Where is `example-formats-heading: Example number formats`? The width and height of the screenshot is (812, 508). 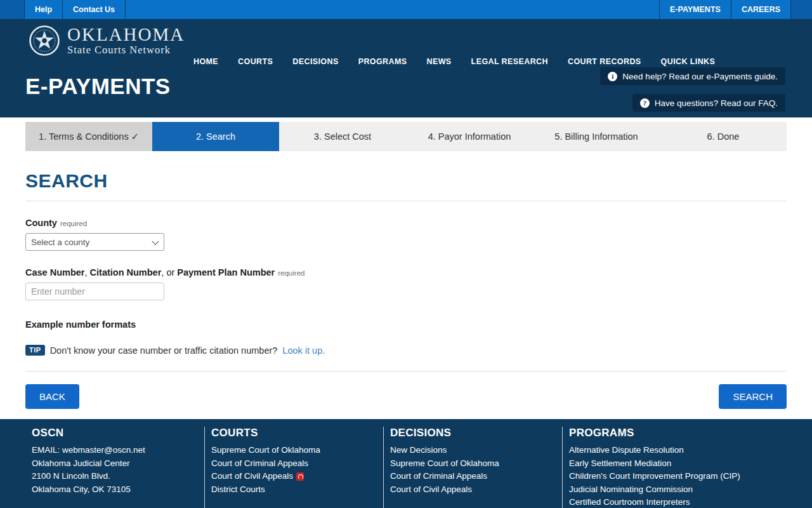
example-formats-heading: Example number formats is located at coordinates (406, 324).